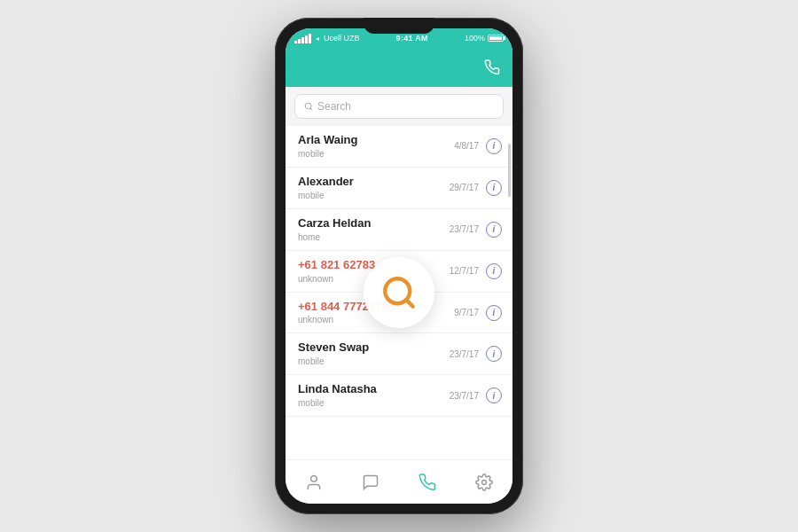 This screenshot has height=532, width=798. What do you see at coordinates (399, 481) in the screenshot?
I see `tab-bar` at bounding box center [399, 481].